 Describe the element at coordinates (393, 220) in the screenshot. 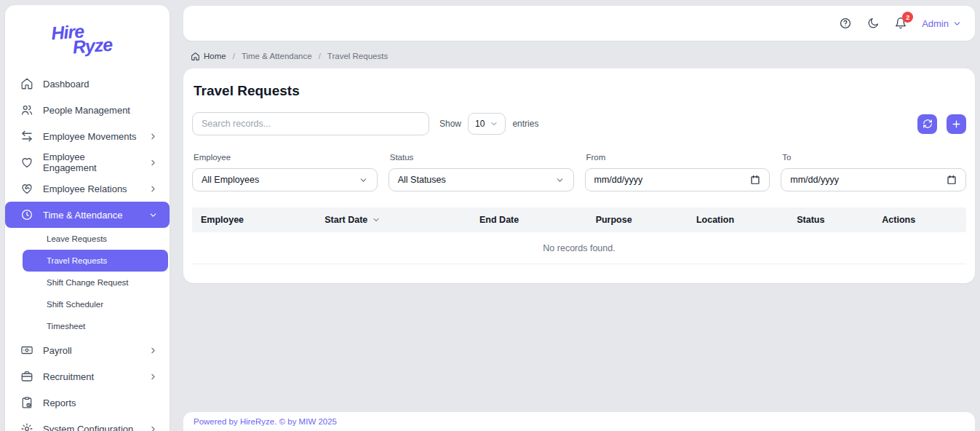

I see `column-header-start-date: Start Date` at that location.